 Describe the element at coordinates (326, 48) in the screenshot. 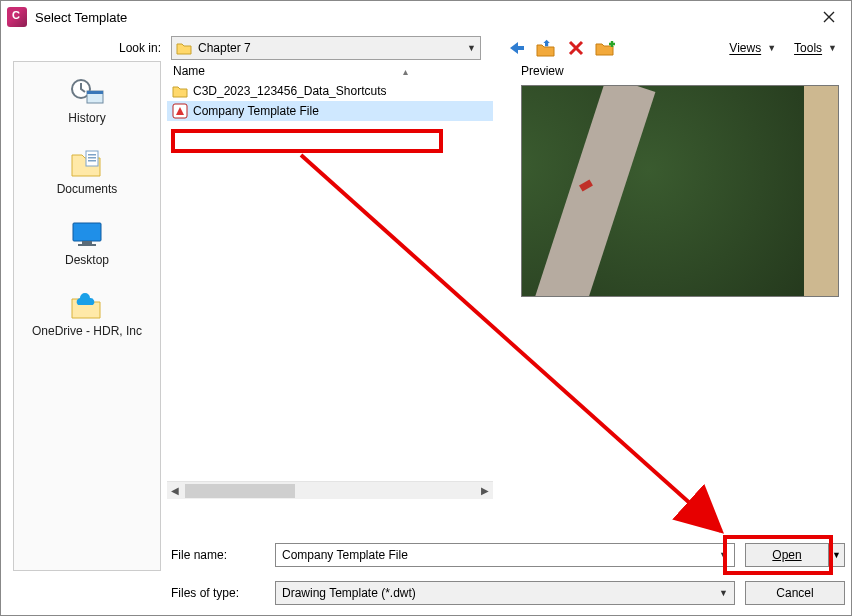

I see `lookin-combo: Chapter 7 ▼` at that location.